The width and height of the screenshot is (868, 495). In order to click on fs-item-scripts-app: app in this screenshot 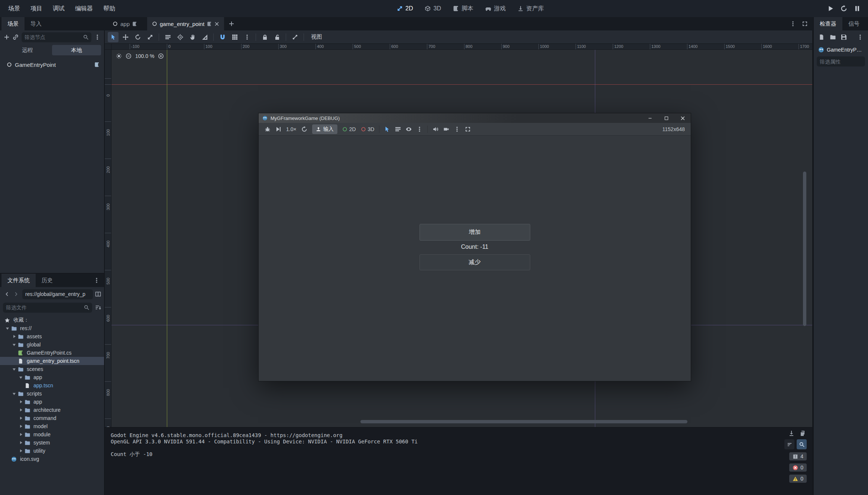, I will do `click(52, 402)`.